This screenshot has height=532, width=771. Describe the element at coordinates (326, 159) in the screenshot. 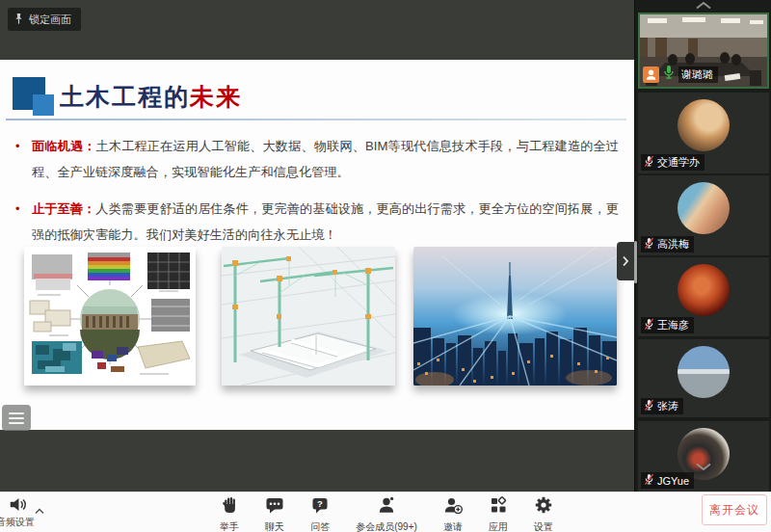

I see `bullet-body: 土木工程正在运用人工智能、大数据、物联网、BIM等现代信息技术手段，与工程建造的…` at that location.